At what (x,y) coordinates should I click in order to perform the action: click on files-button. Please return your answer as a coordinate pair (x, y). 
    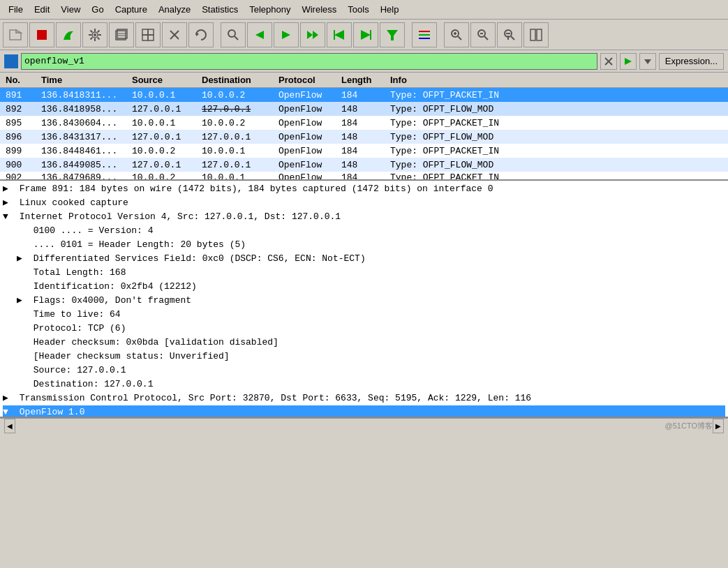
    Looking at the image, I should click on (121, 35).